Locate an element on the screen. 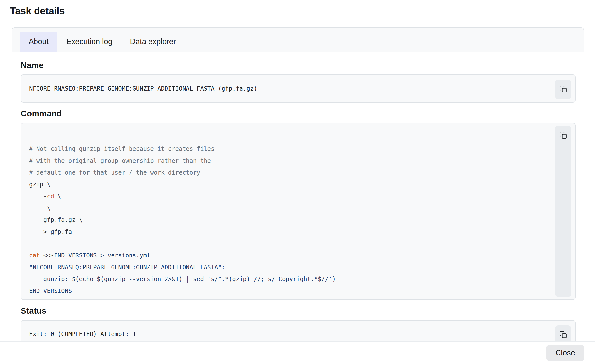 The width and height of the screenshot is (595, 364). code-line: # default one for that user / the work d… is located at coordinates (284, 173).